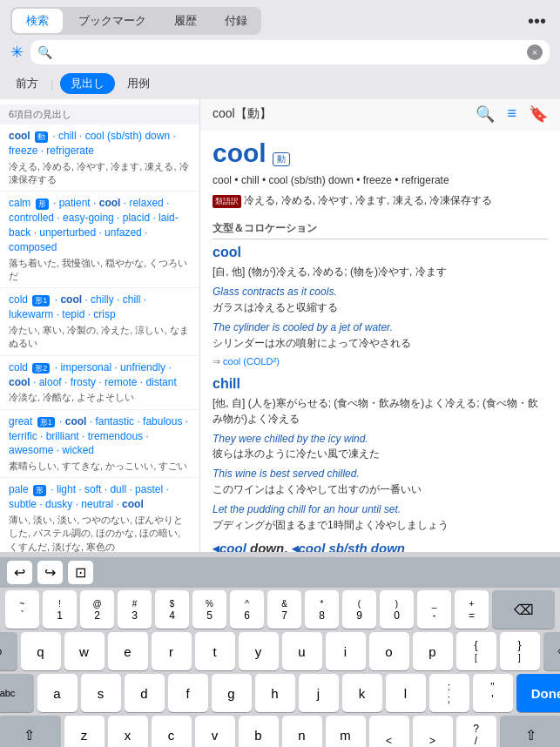 The image size is (560, 747). I want to click on kb-key-d: d, so click(145, 693).